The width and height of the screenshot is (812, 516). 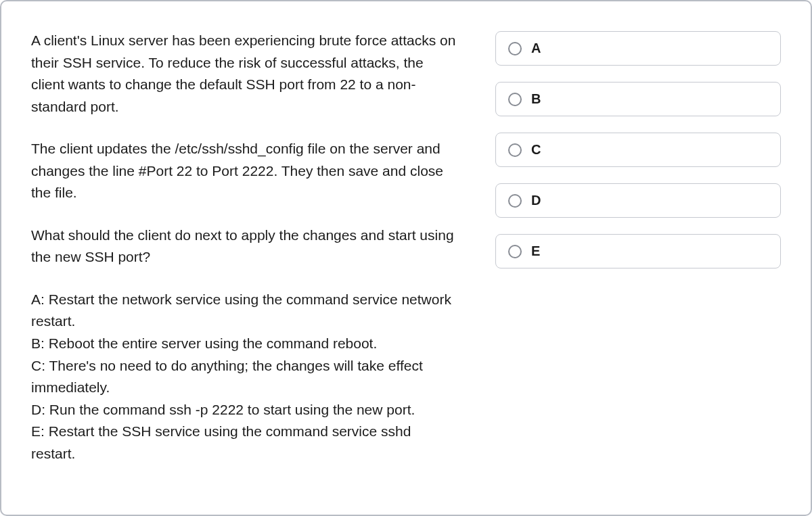 I want to click on option-b: B, so click(x=638, y=99).